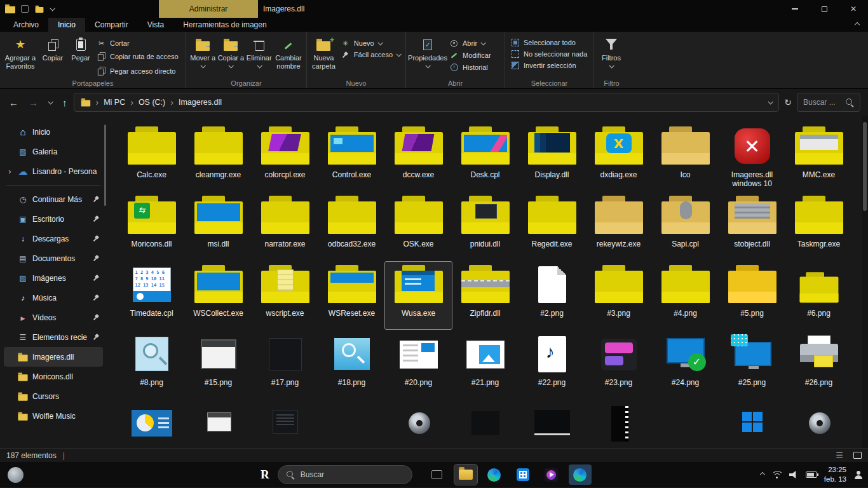 This screenshot has width=868, height=488. What do you see at coordinates (151, 365) in the screenshot?
I see `file-item-8-png: #8.png` at bounding box center [151, 365].